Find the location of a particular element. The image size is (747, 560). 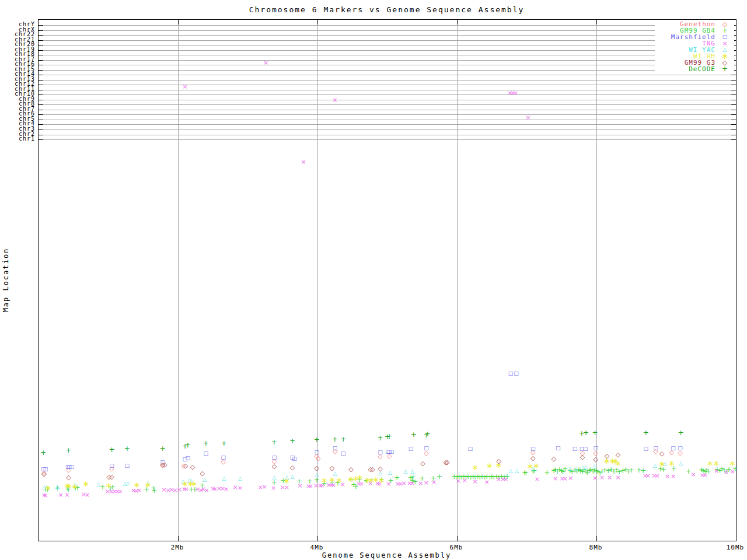

legend: Genethon◇GM99 GB4+Marshfield□TNG×WI YAC△… is located at coordinates (694, 47).